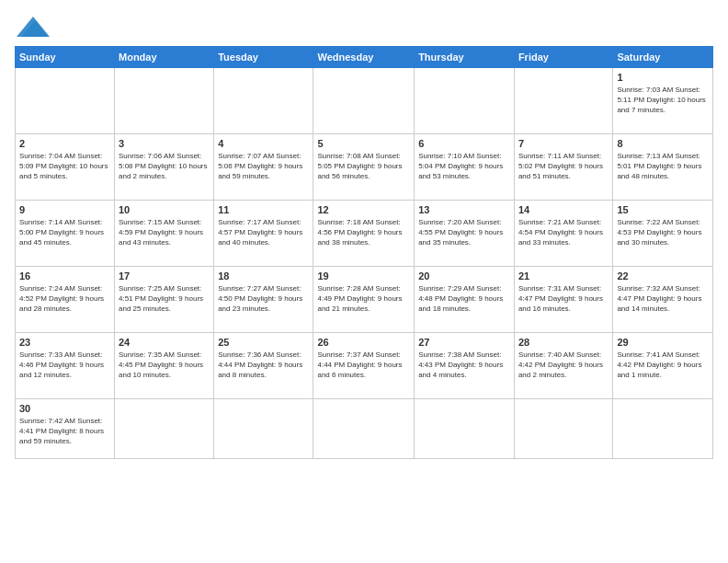  I want to click on day-number: 9, so click(64, 210).